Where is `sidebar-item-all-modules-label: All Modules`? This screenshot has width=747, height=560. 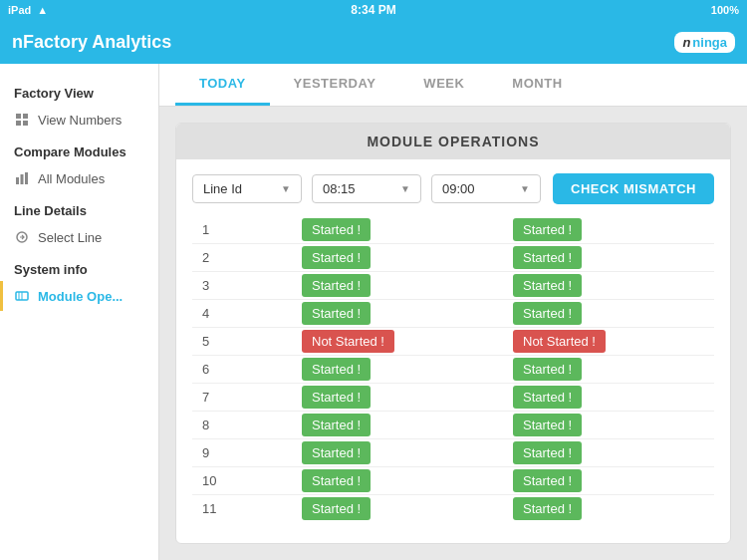 sidebar-item-all-modules-label: All Modules is located at coordinates (72, 179).